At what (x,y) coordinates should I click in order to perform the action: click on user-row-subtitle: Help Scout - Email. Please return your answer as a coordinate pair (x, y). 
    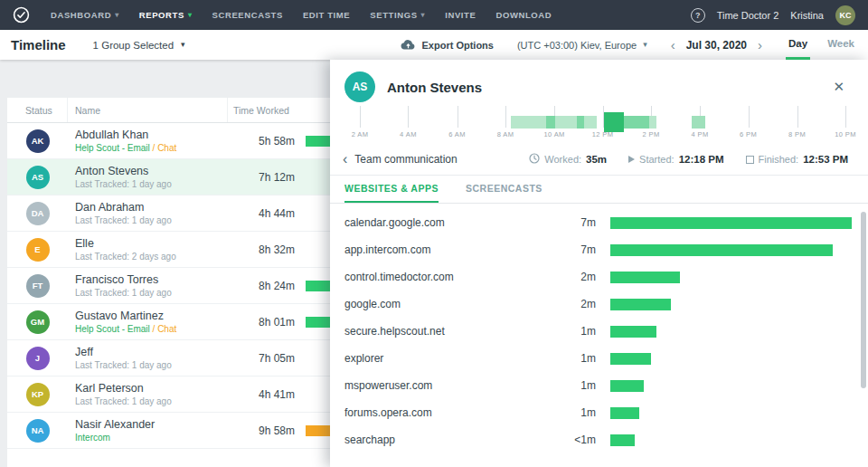
    Looking at the image, I should click on (114, 329).